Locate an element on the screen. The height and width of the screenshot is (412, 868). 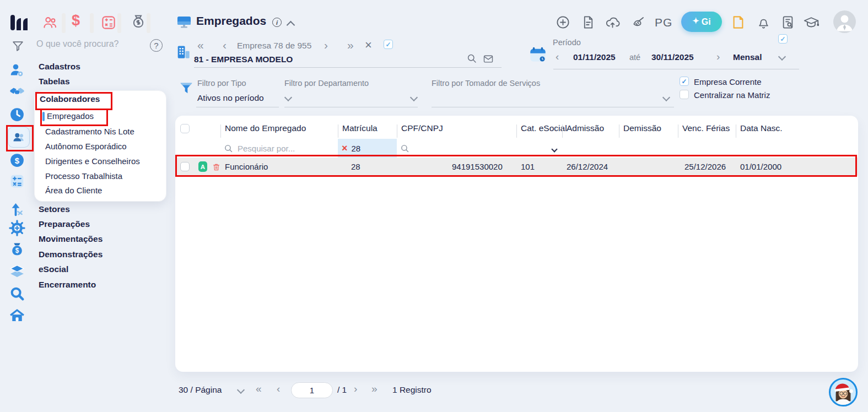
filter-tipo-select: Ativos no período is located at coordinates (230, 98).